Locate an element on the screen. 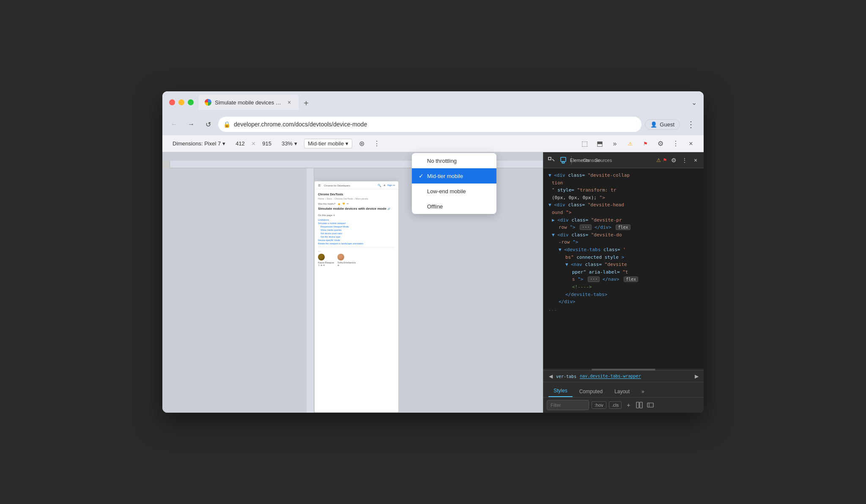 This screenshot has width=866, height=504. settings-button: ⚙ is located at coordinates (660, 144).